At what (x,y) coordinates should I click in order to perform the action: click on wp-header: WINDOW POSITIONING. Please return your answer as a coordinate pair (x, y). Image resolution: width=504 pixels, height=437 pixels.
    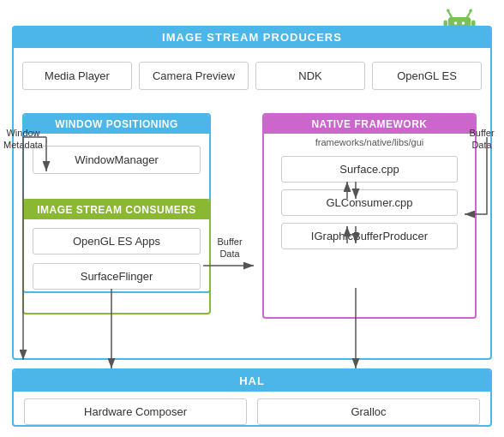
    Looking at the image, I should click on (117, 124).